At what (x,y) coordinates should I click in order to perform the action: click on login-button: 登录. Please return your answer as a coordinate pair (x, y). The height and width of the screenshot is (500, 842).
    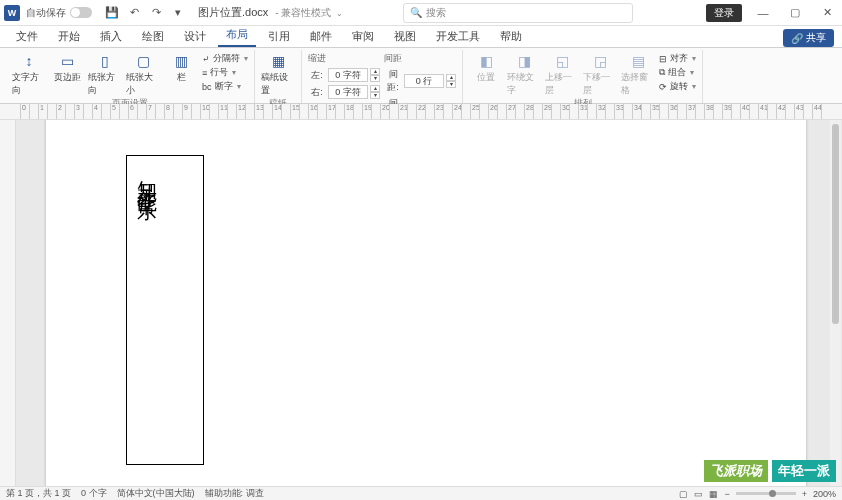
    Looking at the image, I should click on (724, 13).